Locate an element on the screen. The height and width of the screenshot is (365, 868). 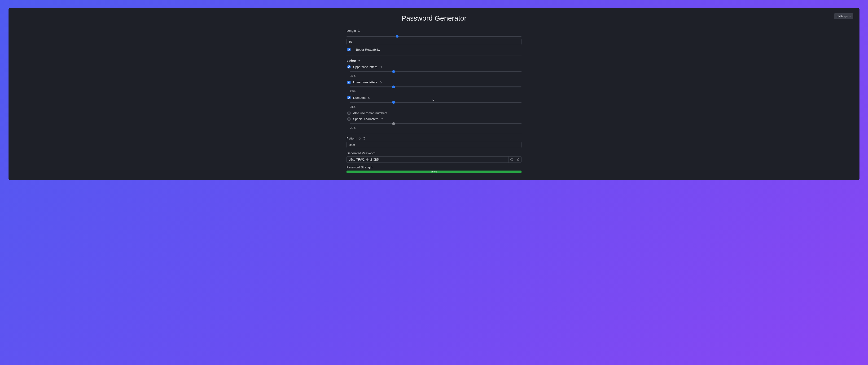
pattern-label-row: Pattern is located at coordinates (434, 138).